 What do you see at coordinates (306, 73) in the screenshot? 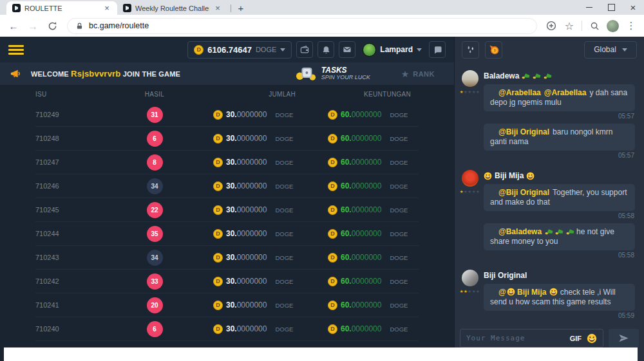
I see `tasks-dice-icon` at bounding box center [306, 73].